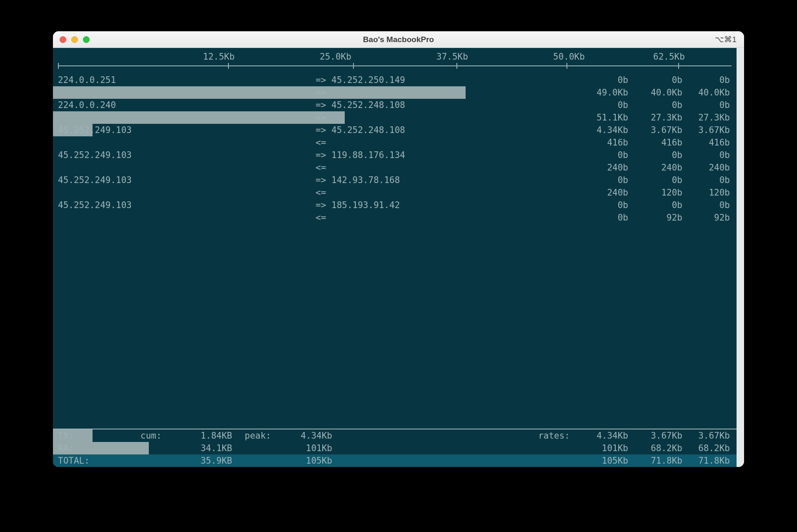  What do you see at coordinates (657, 193) in the screenshot?
I see `rate-10s: 120b` at bounding box center [657, 193].